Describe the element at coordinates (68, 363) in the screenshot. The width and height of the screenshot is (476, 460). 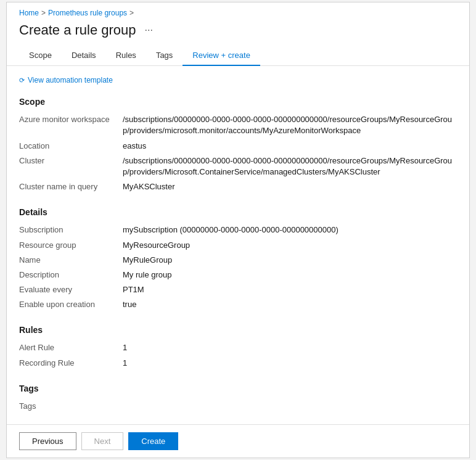
I see `rules-label-recording: Recording Rule` at that location.